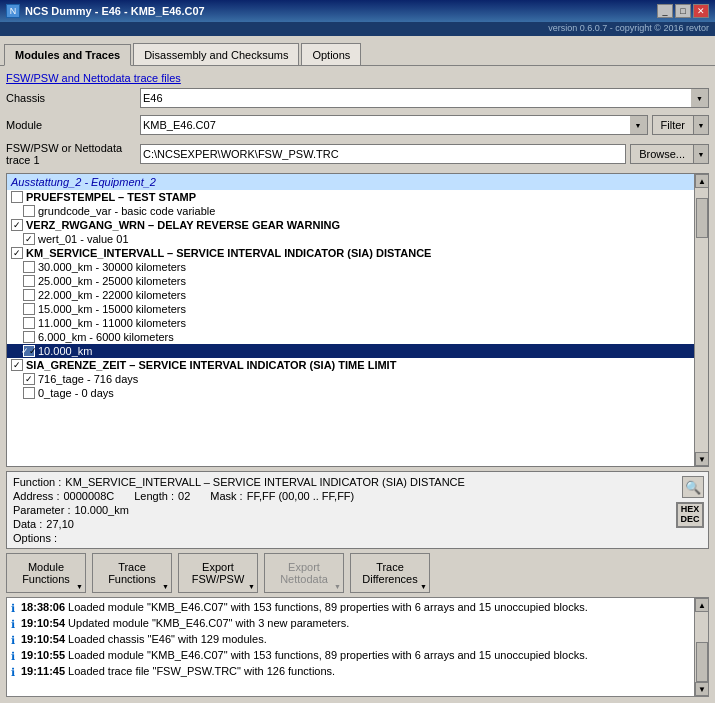 Image resolution: width=715 pixels, height=703 pixels. Describe the element at coordinates (101, 510) in the screenshot. I see `parameter-value: 10.000_km` at that location.